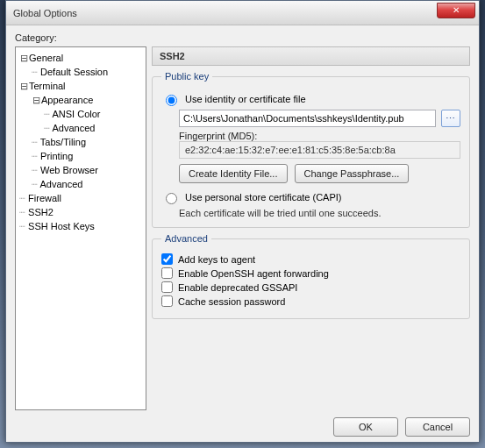  I want to click on cache-pw-checkbox, so click(167, 302).